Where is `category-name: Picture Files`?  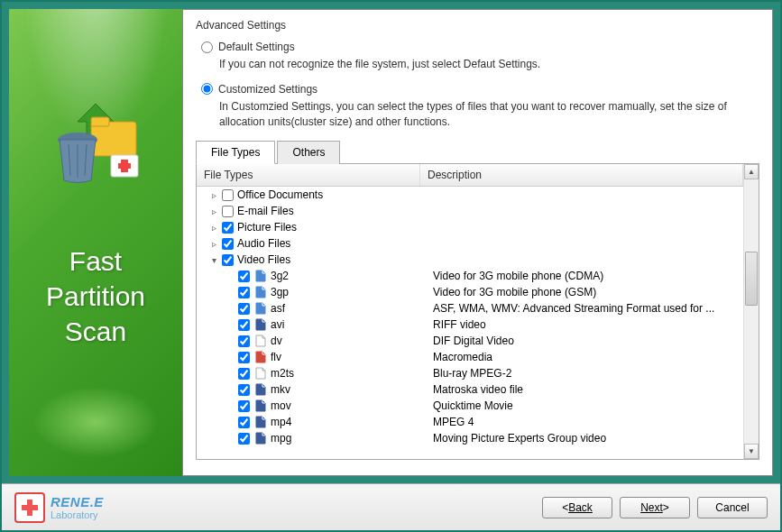
category-name: Picture Files is located at coordinates (267, 227).